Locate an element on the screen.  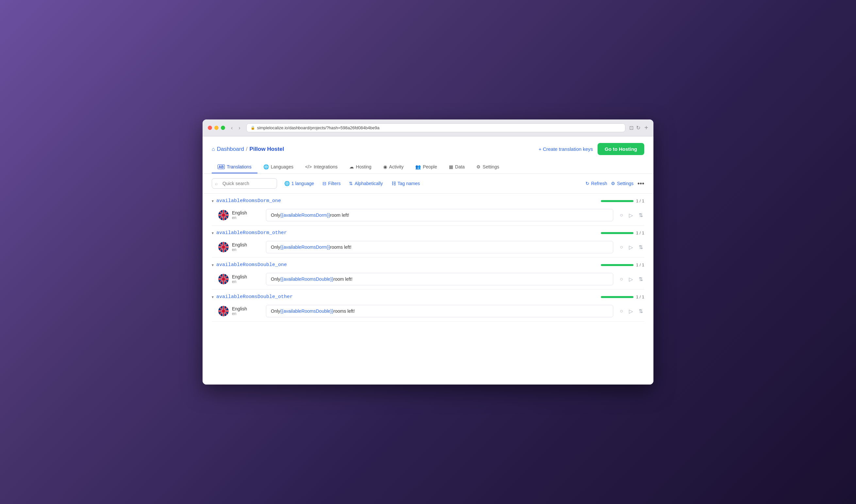
play-button-2: ▷ is located at coordinates (631, 279).